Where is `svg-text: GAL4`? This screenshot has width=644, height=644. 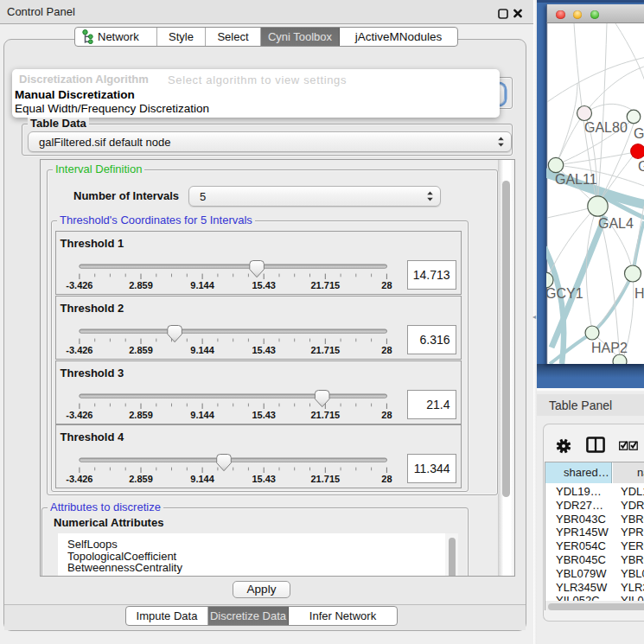
svg-text: GAL4 is located at coordinates (615, 223).